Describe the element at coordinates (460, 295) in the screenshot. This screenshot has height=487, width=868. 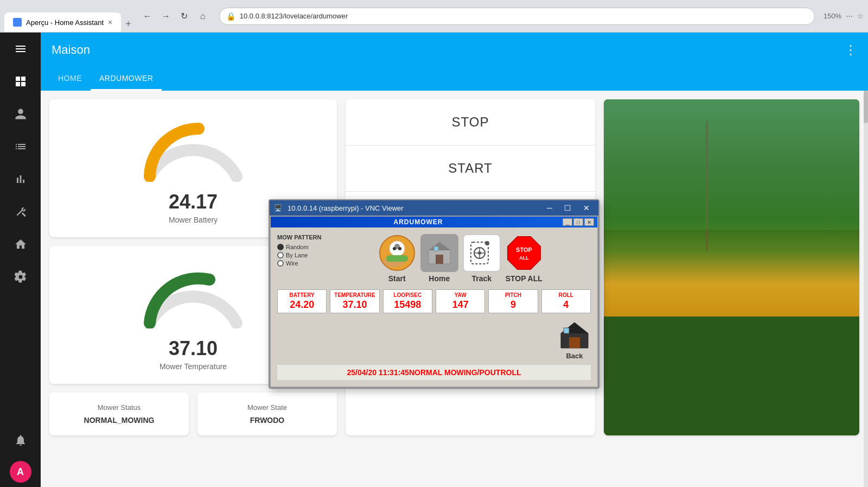
I see `stat-yaw-label: YAW` at that location.